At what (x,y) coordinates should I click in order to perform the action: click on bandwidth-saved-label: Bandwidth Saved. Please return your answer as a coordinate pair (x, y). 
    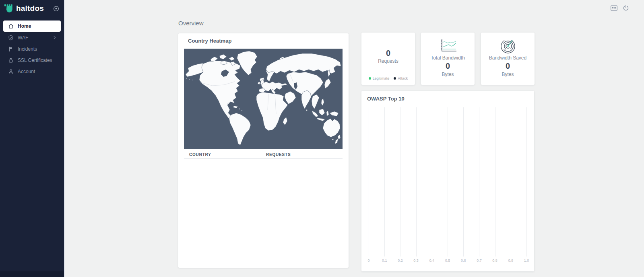
    Looking at the image, I should click on (508, 58).